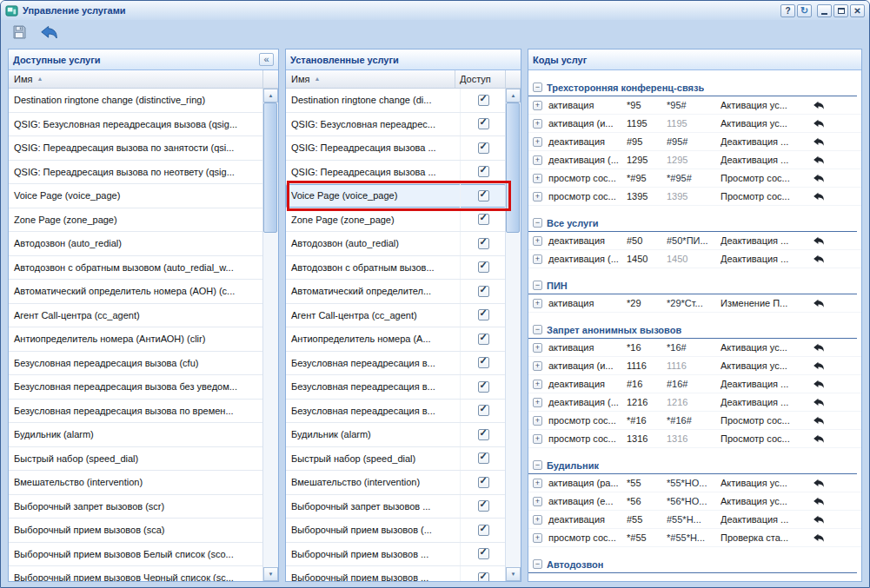 This screenshot has height=588, width=870. I want to click on service-group-header: −Все услуги, so click(693, 219).